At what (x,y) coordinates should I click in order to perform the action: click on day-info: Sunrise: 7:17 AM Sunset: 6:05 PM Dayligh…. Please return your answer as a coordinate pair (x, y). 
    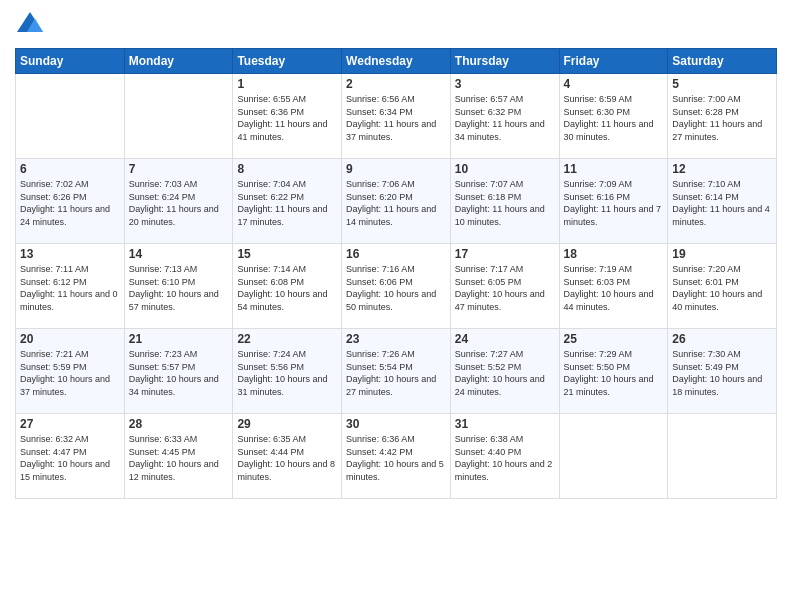
    Looking at the image, I should click on (505, 288).